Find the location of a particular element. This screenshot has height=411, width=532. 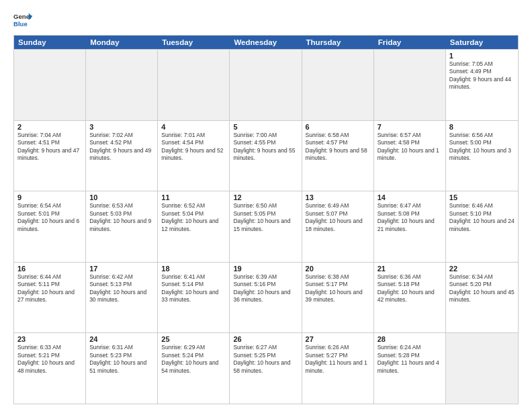

calendar-day-13: 13Sunrise: 6:49 AM Sunset: 5:07 PM Dayli… is located at coordinates (339, 227).